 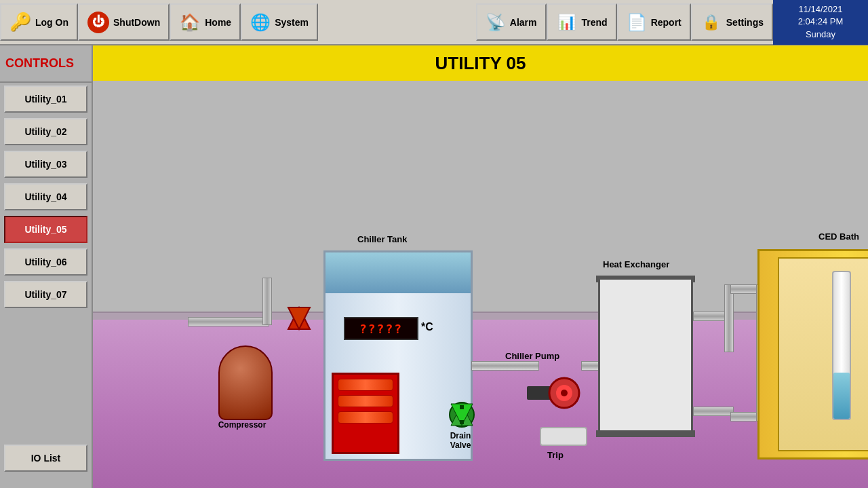 What do you see at coordinates (582, 22) in the screenshot?
I see `trend-button: 📊 Trend` at bounding box center [582, 22].